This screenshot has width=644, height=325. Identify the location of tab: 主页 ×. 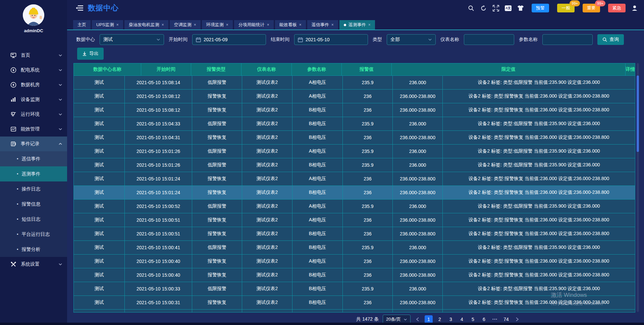
(82, 25).